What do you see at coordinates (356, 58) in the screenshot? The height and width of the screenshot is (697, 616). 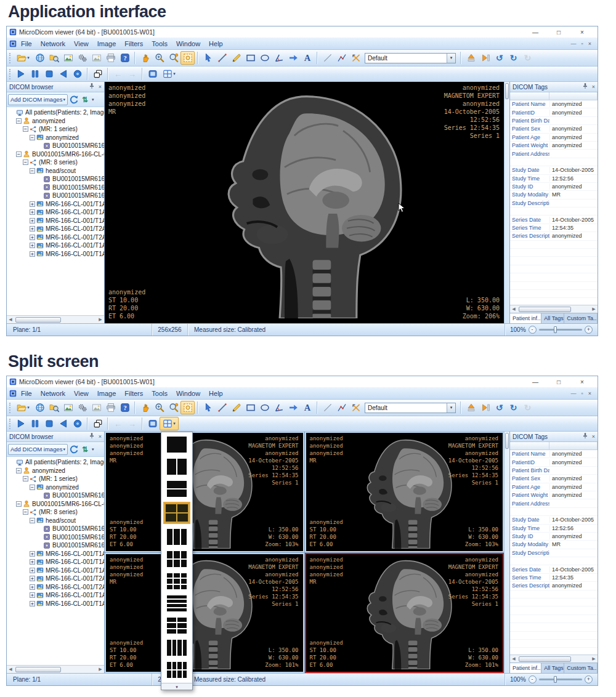 I see `close-polygon-button` at bounding box center [356, 58].